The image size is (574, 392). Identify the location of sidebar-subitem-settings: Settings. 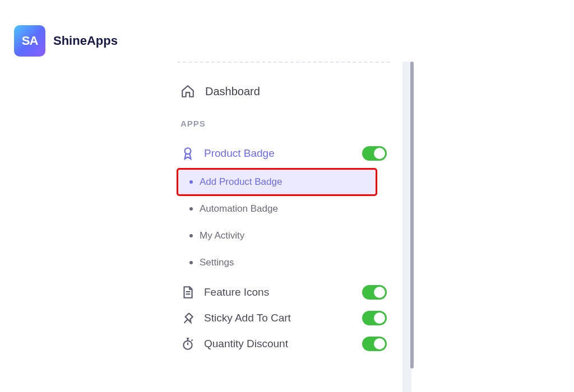
(284, 263).